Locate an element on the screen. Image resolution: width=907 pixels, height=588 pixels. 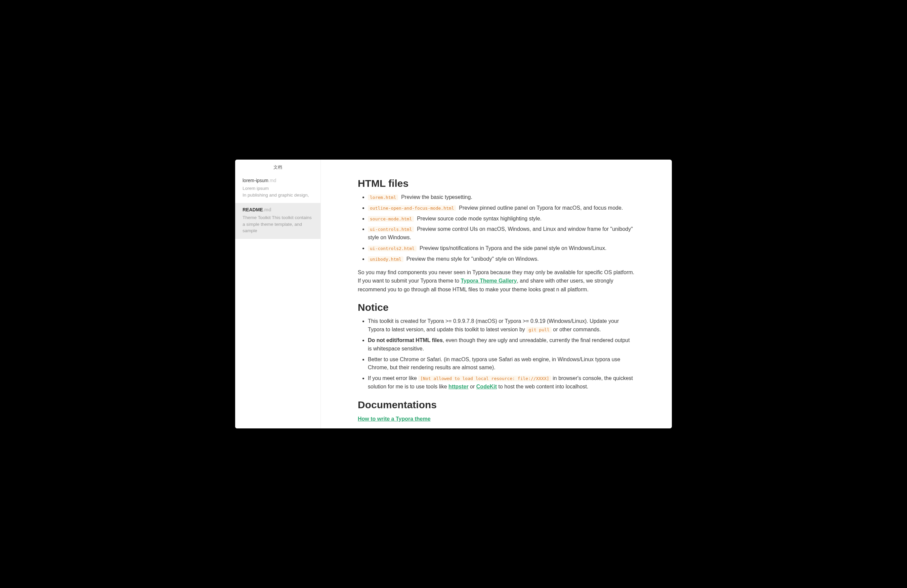
list-item: If you meet error like [Not allowed to l… is located at coordinates (502, 383).